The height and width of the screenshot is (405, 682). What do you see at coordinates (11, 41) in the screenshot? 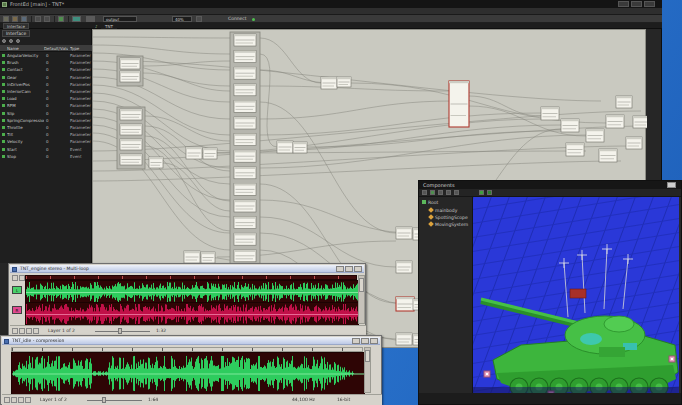
I see `remove-parameter-button` at bounding box center [11, 41].